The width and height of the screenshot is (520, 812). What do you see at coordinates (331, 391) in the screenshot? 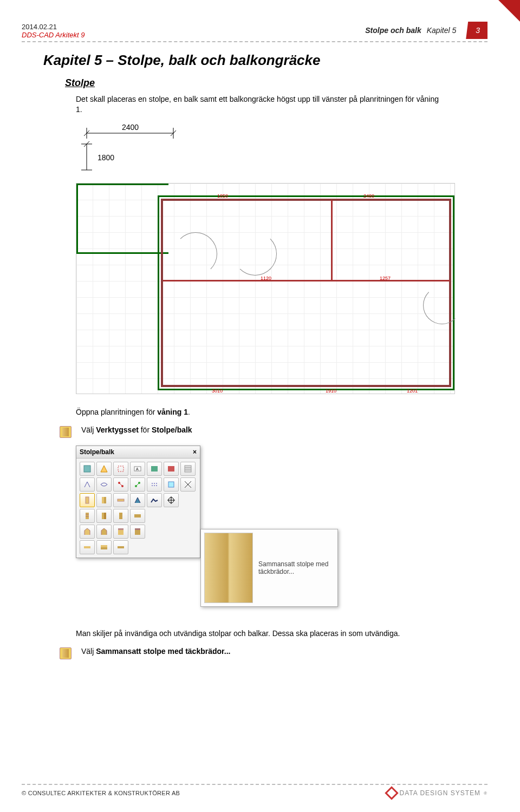
I see `dim-small: 1910` at bounding box center [331, 391].